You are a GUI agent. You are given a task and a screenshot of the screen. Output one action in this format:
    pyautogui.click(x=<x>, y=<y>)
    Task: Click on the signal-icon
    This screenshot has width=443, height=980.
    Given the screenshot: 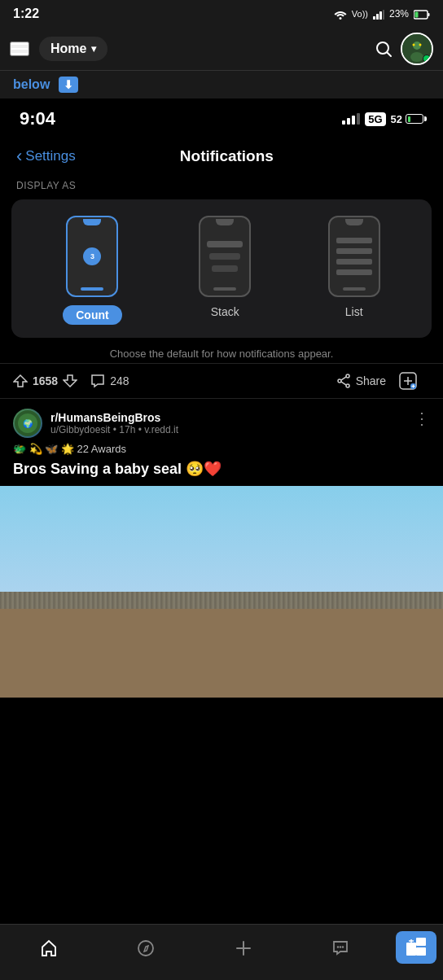 What is the action you would take?
    pyautogui.click(x=379, y=14)
    